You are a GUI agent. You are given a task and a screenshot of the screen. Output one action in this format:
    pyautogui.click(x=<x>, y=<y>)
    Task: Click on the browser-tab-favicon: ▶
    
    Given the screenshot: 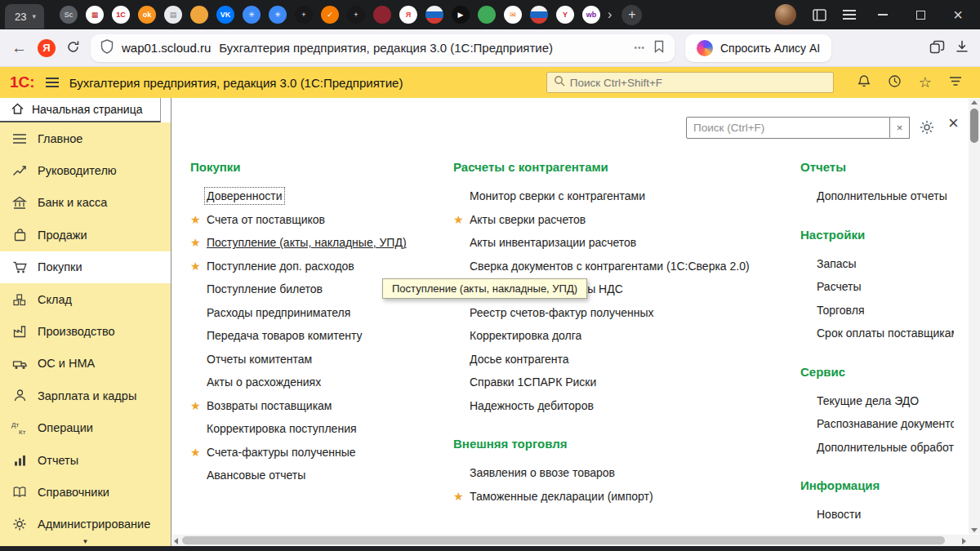 What is the action you would take?
    pyautogui.click(x=461, y=15)
    